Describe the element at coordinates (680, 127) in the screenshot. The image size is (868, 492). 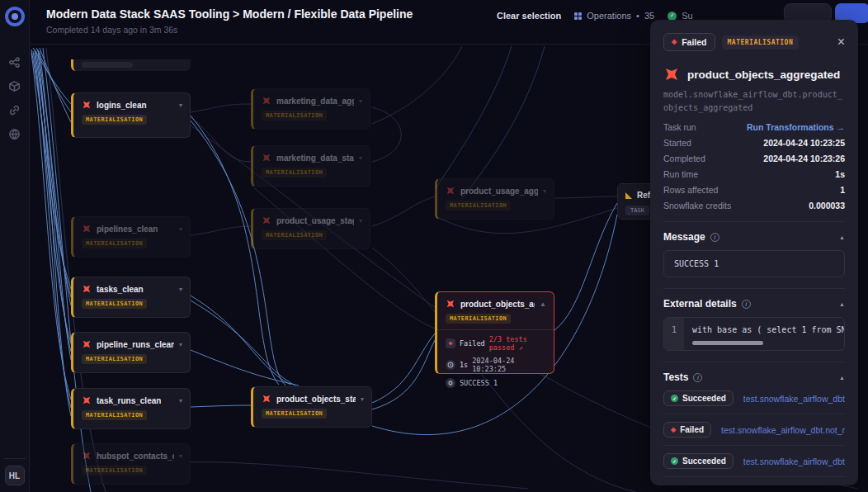
I see `detail-label: Task run` at that location.